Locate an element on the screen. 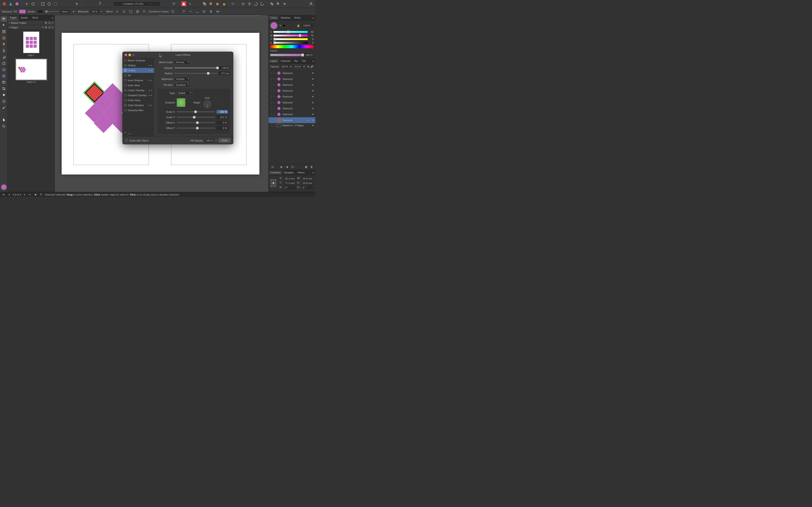  arrange-forward-icon is located at coordinates (217, 4).